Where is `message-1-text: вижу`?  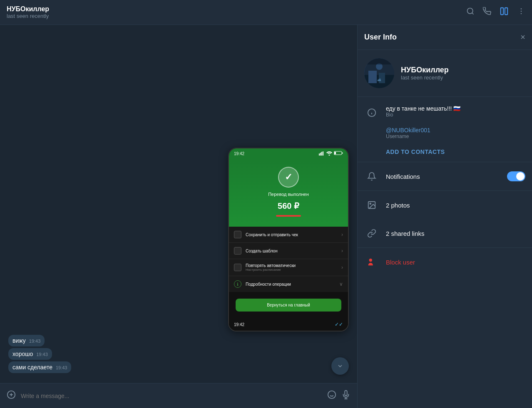
message-1-text: вижу is located at coordinates (19, 341).